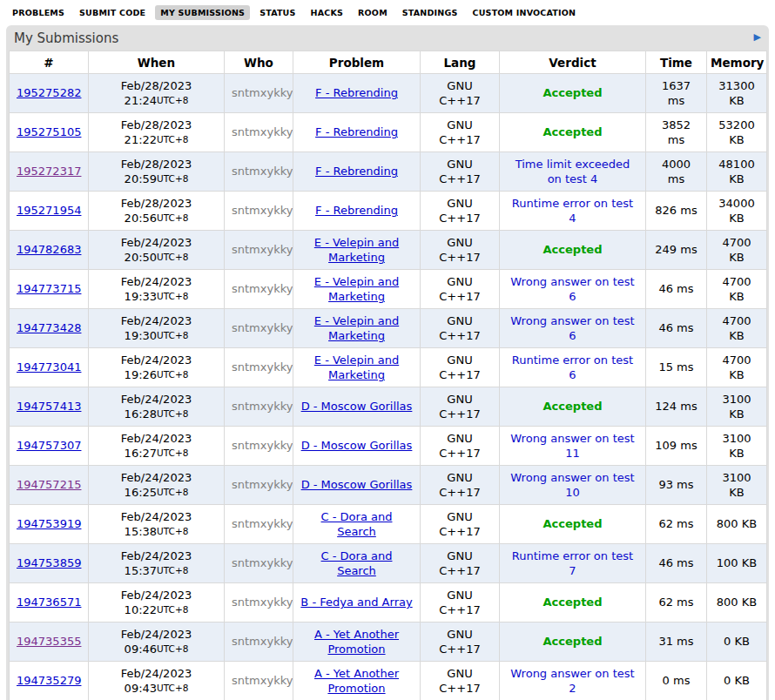 Image resolution: width=775 pixels, height=700 pixels. Describe the element at coordinates (157, 688) in the screenshot. I see `submission-time: 09:43UTC+8` at that location.